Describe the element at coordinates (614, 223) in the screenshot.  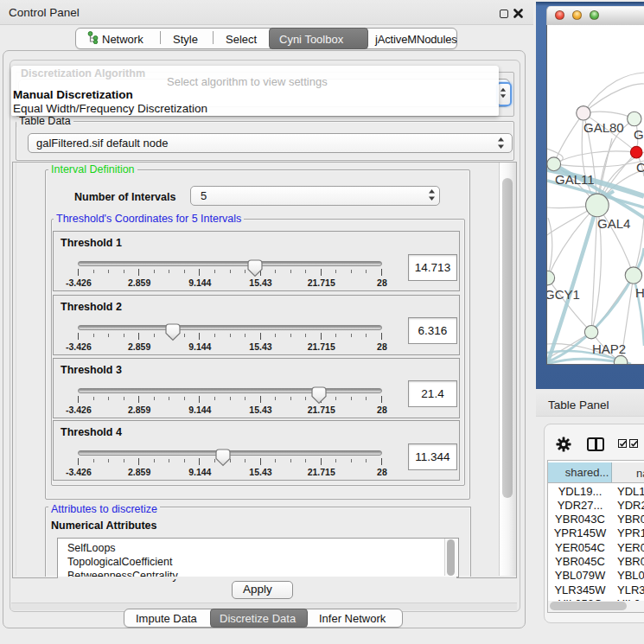
I see `svg-text: GAL4` at that location.